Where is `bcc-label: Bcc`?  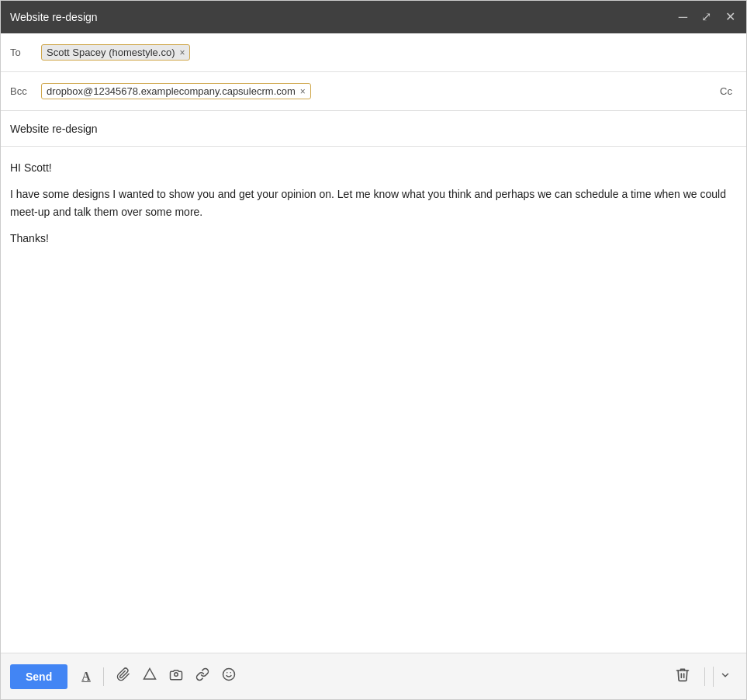 bcc-label: Bcc is located at coordinates (26, 92).